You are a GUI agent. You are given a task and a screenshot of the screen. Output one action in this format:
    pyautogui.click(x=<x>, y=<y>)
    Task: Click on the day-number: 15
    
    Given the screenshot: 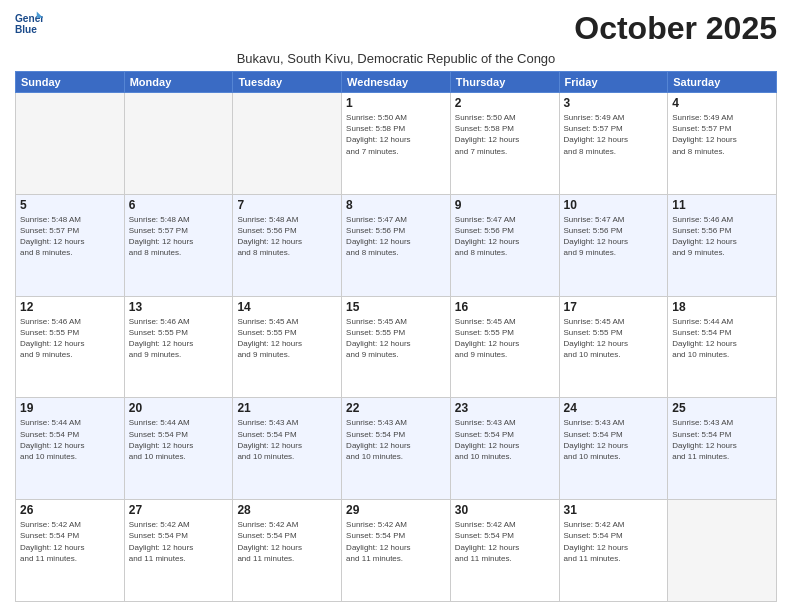 What is the action you would take?
    pyautogui.click(x=396, y=307)
    